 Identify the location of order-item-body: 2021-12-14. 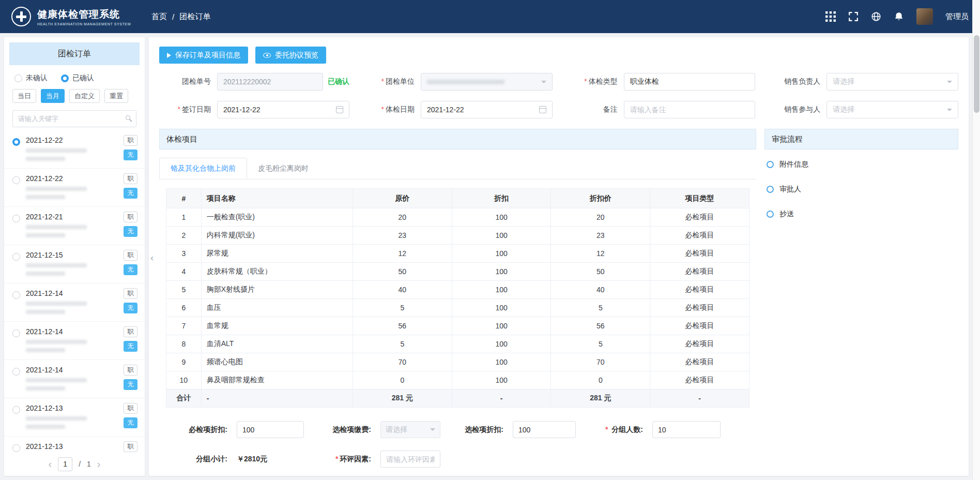
(82, 302).